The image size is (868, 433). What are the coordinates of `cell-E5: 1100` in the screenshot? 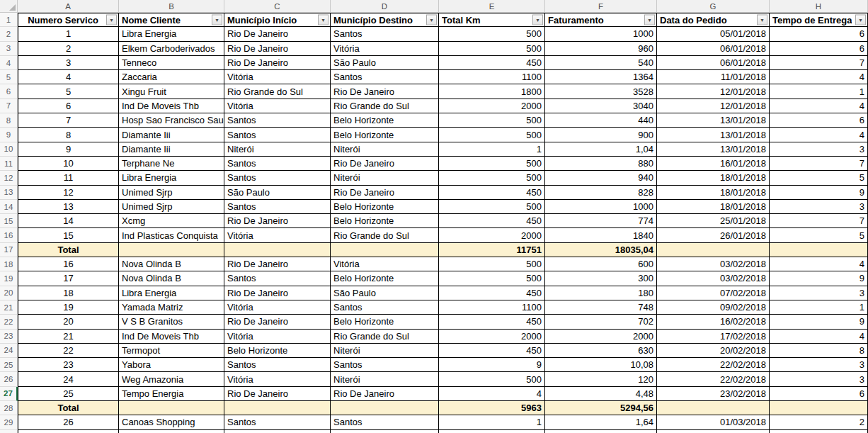 It's located at (492, 77).